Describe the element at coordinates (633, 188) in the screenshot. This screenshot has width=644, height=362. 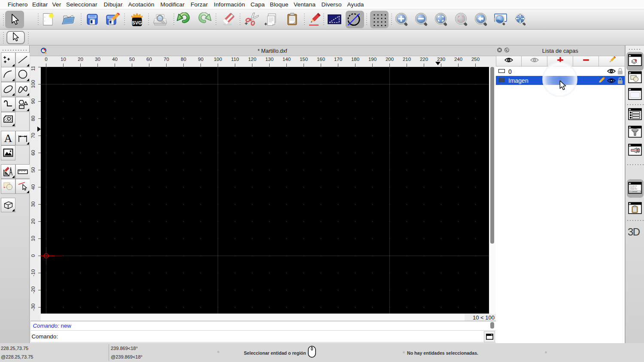
I see `svg-text: Comiso1 tra` at that location.